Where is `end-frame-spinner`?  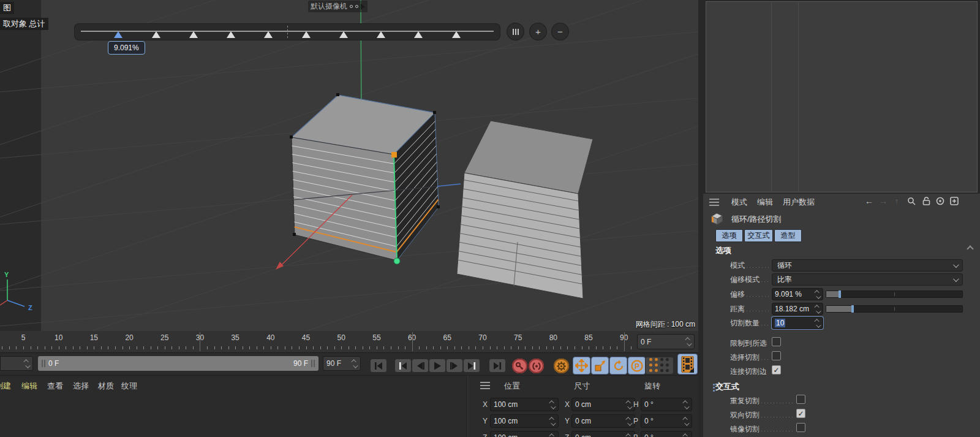
end-frame-spinner is located at coordinates (355, 364).